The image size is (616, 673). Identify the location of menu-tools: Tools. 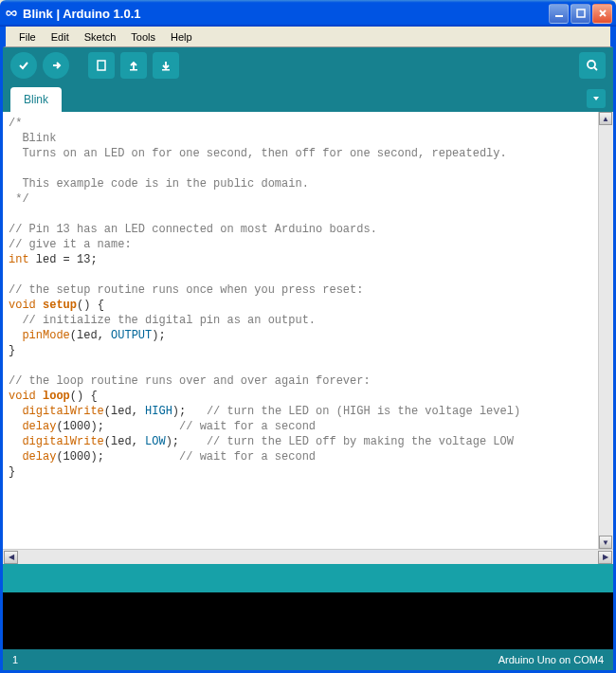
(143, 37).